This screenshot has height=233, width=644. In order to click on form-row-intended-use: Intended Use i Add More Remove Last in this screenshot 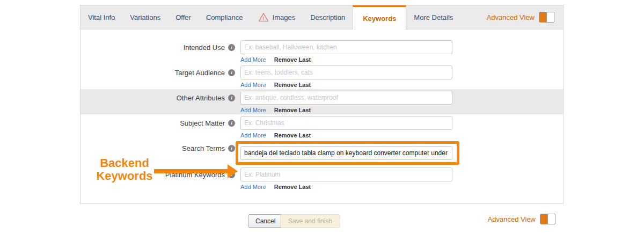, I will do `click(322, 52)`.